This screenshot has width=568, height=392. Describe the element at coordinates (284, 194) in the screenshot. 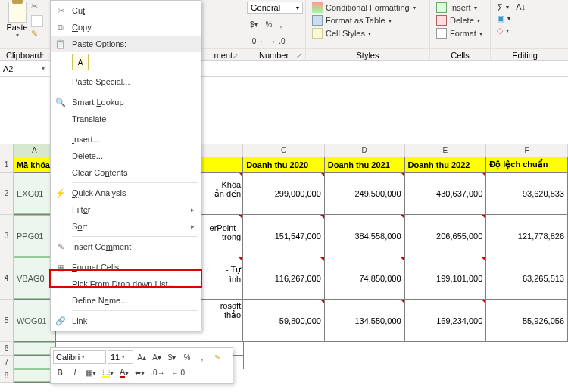

I see `cell-C2: 299,000,000` at that location.